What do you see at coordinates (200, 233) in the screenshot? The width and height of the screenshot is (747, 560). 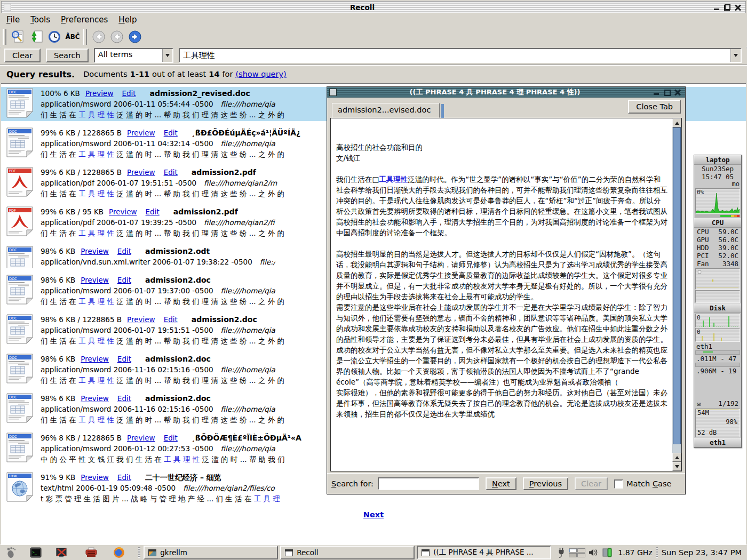 I see `snippet-text: 泛 滥 的 时 ... 帮 助 我 们 理 清 这 些 纷 ... 之 外 的` at bounding box center [200, 233].